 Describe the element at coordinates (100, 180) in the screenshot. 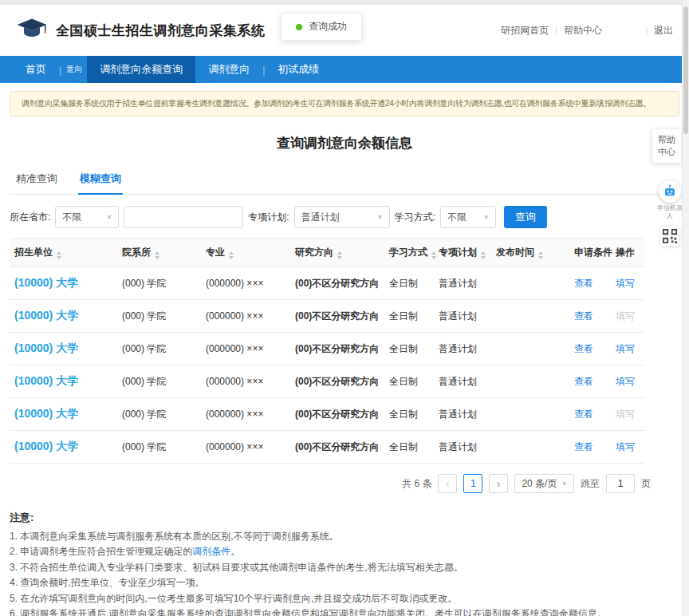

I see `tab-fuzzy-query: 模糊查询` at that location.